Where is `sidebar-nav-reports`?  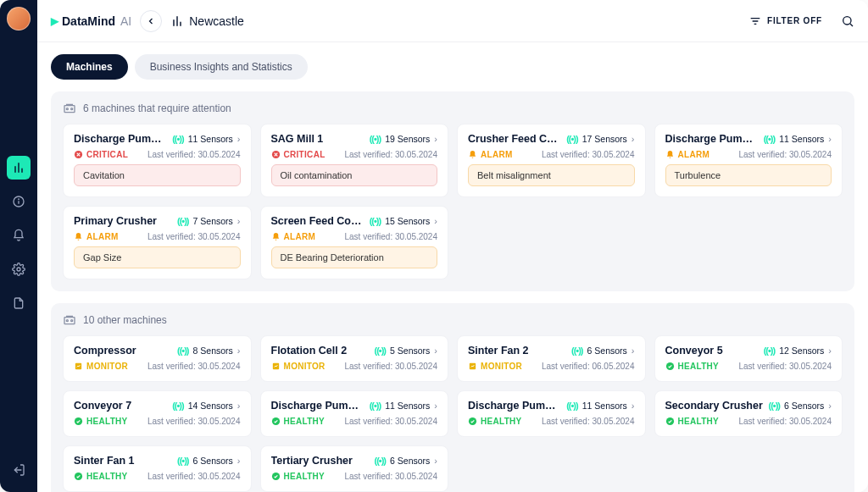
sidebar-nav-reports is located at coordinates (19, 303).